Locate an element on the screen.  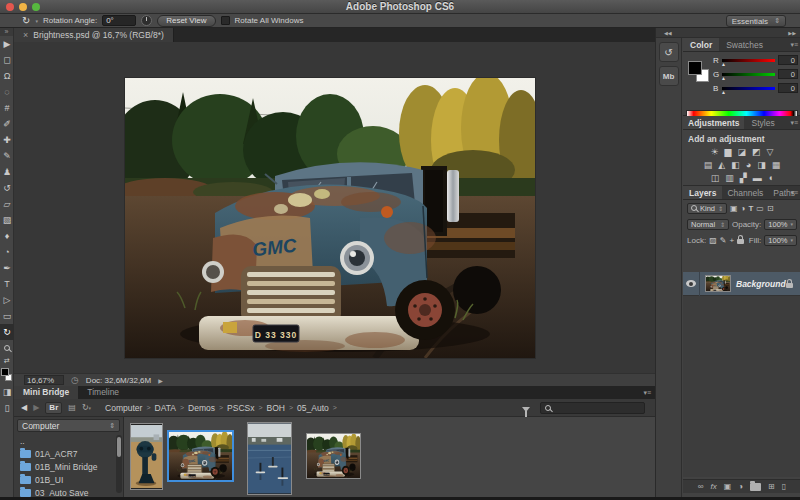
workspace-switcher: Essentials ⇕ is located at coordinates (756, 21).